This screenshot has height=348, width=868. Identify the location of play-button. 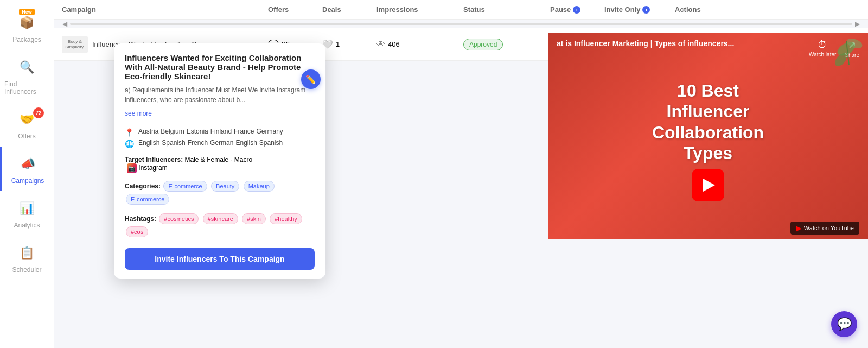
(708, 185).